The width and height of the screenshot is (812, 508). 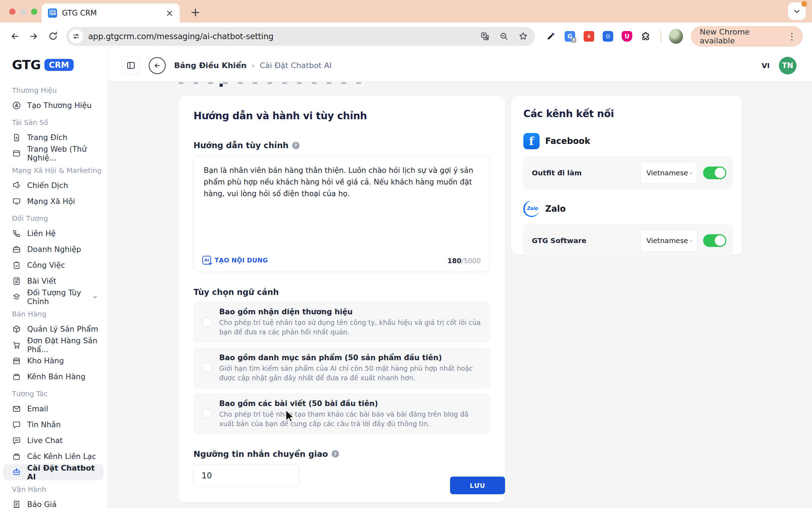 What do you see at coordinates (523, 36) in the screenshot?
I see `bookmark-star-icon` at bounding box center [523, 36].